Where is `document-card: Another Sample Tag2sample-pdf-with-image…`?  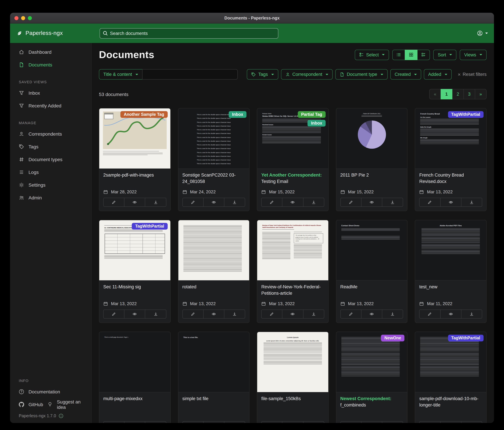 document-card: Another Sample Tag2sample-pdf-with-image… is located at coordinates (135, 160).